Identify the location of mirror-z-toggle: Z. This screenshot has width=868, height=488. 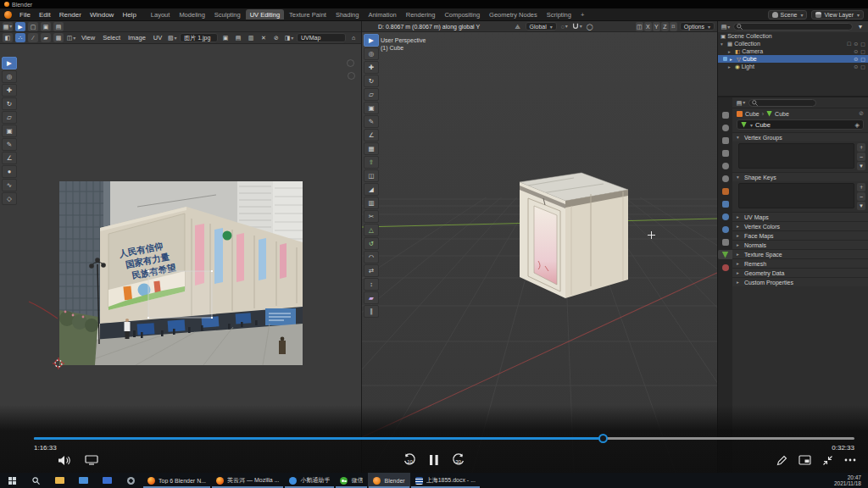
(665, 27).